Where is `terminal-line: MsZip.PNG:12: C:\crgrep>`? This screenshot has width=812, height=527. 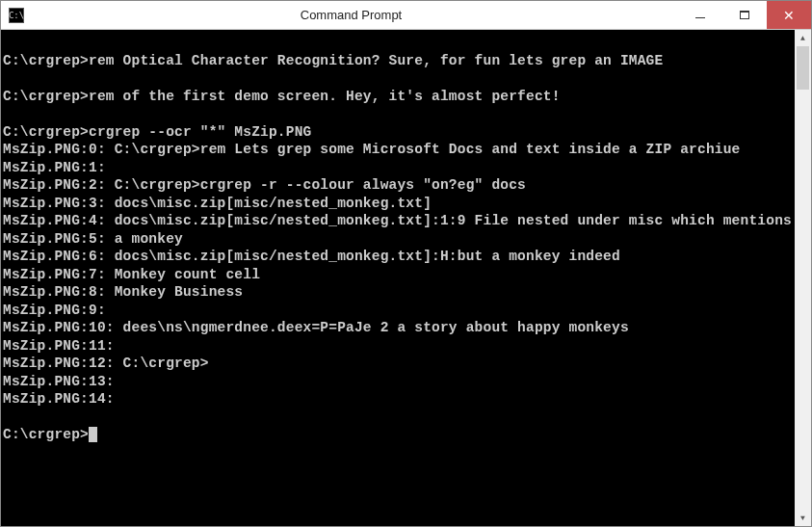 terminal-line: MsZip.PNG:12: C:\crgrep> is located at coordinates (398, 364).